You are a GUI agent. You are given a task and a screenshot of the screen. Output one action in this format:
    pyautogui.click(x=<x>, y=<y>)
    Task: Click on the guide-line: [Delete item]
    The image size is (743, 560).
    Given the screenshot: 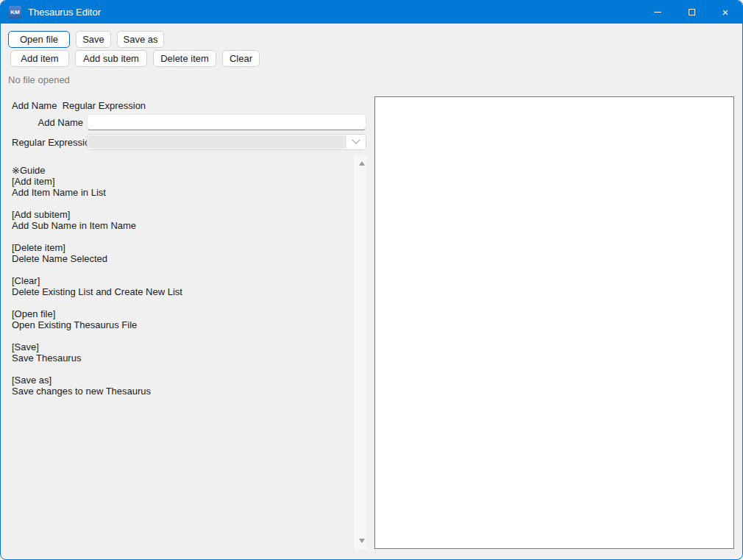 What is the action you would take?
    pyautogui.click(x=181, y=247)
    